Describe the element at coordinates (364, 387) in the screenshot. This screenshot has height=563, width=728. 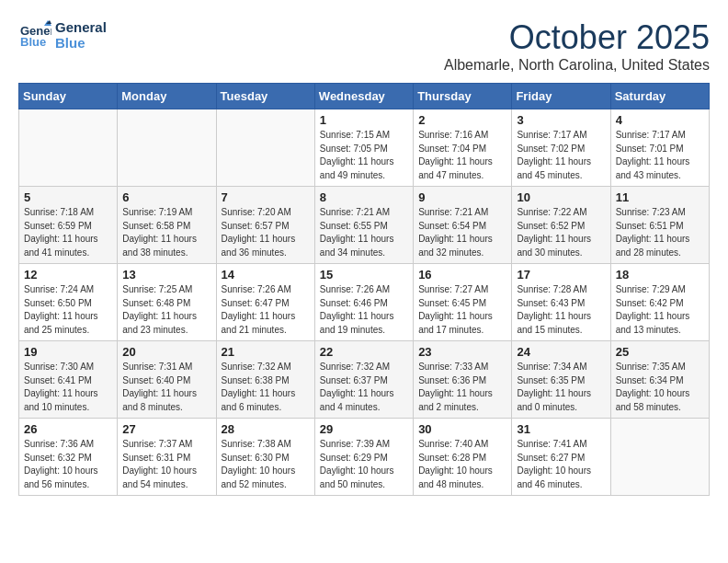
I see `day-info: Sunrise: 7:32 AM Sunset: 6:37 PM Dayligh…` at that location.